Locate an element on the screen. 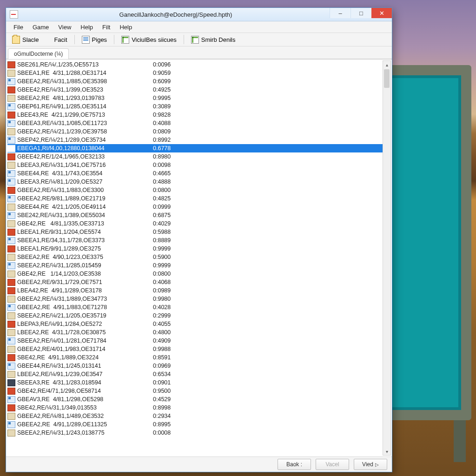  list-col-name: LBEEA1,RE/9/91,1/289,OE3275 is located at coordinates (85, 249).